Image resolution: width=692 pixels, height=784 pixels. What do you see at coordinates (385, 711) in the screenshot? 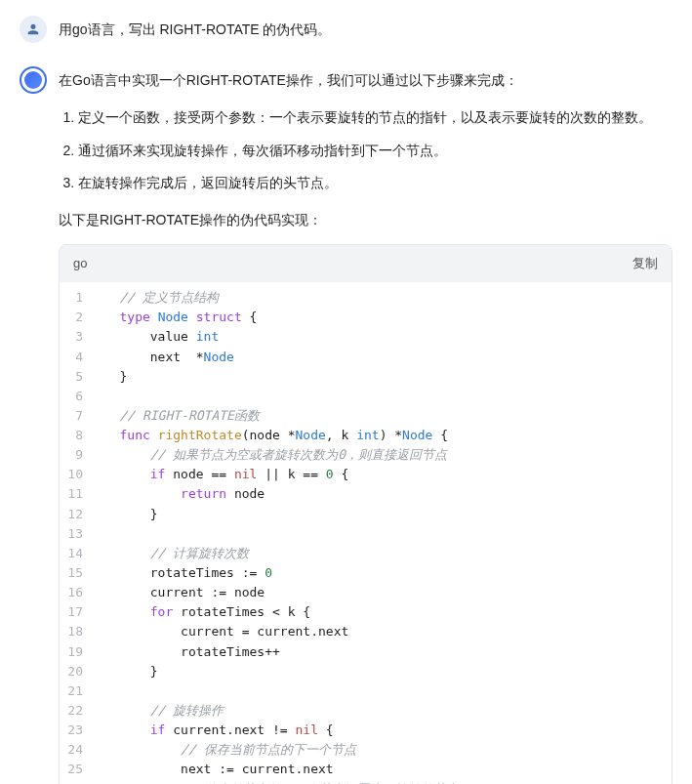
I see `line-content: // 旋转操作` at bounding box center [385, 711].